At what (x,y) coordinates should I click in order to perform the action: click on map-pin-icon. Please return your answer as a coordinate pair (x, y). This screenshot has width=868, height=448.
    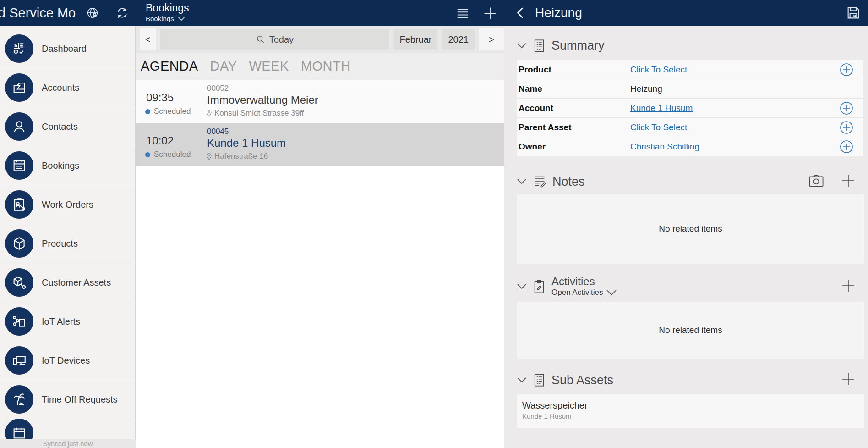
    Looking at the image, I should click on (209, 114).